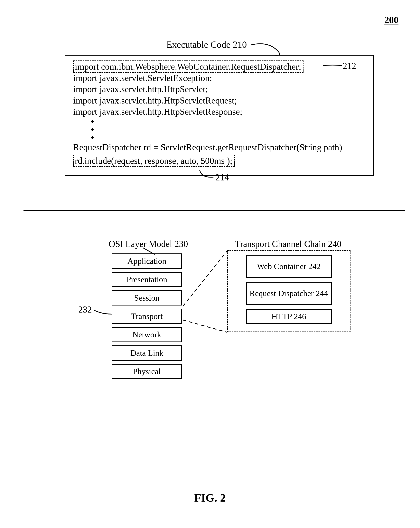 This screenshot has height=528, width=420. I want to click on osi-layer-datalink: Data Link, so click(147, 353).